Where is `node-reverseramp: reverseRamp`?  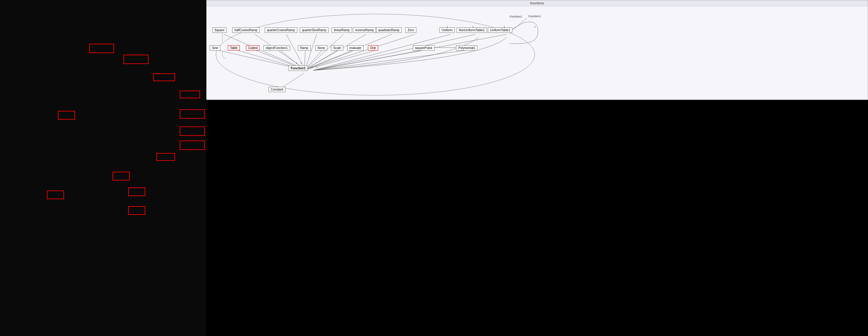
node-reverseramp: reverseRamp is located at coordinates (365, 30).